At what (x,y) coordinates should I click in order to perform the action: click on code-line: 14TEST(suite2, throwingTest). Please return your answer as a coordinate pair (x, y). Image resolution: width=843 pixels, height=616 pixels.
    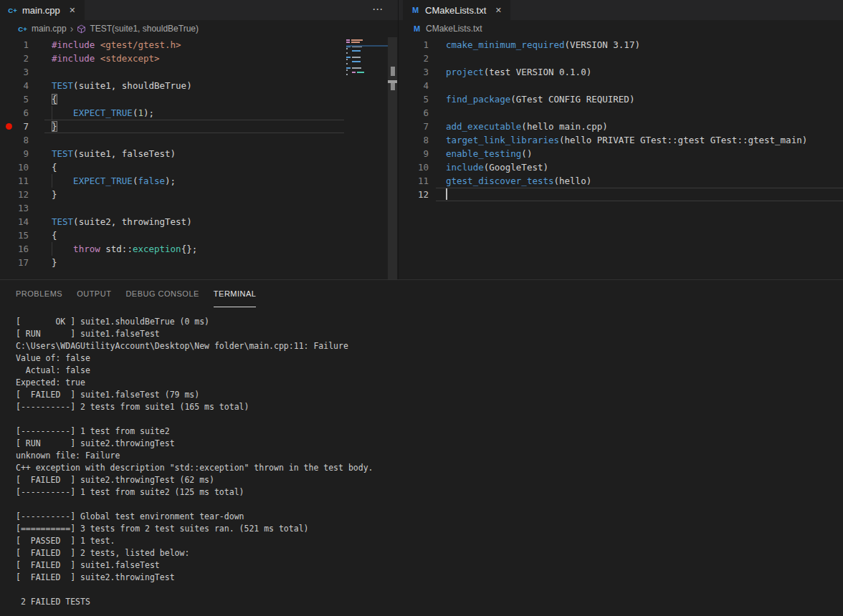
    Looking at the image, I should click on (199, 222).